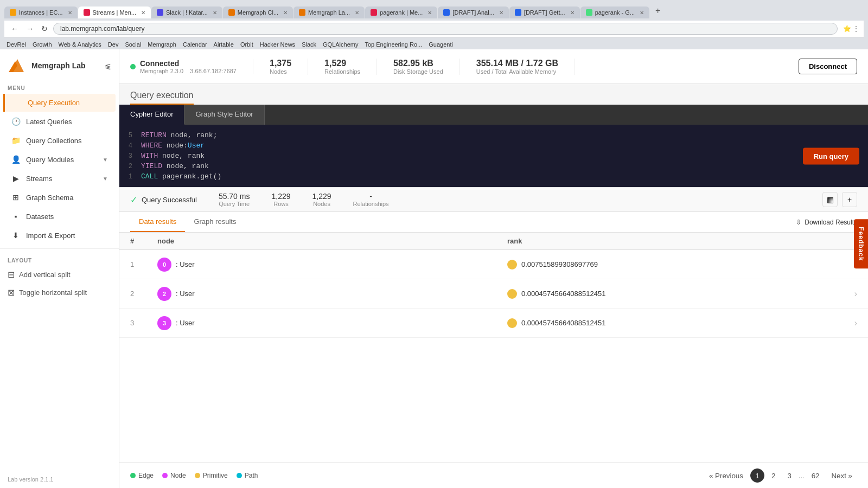 The width and height of the screenshot is (868, 488). What do you see at coordinates (434, 11) in the screenshot?
I see `browser-tabs: Instances | EC...✕Streams | Men...✕Slack…` at bounding box center [434, 11].